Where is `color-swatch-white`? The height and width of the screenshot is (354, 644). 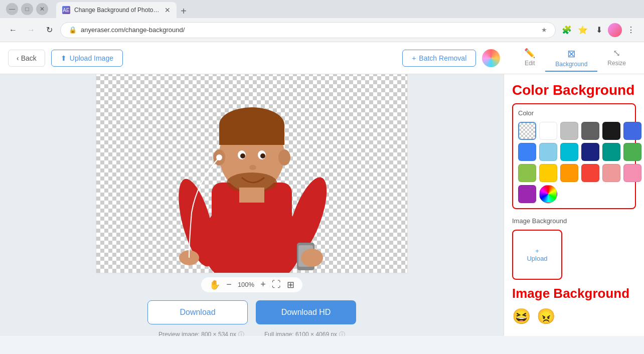
color-swatch-white is located at coordinates (548, 131).